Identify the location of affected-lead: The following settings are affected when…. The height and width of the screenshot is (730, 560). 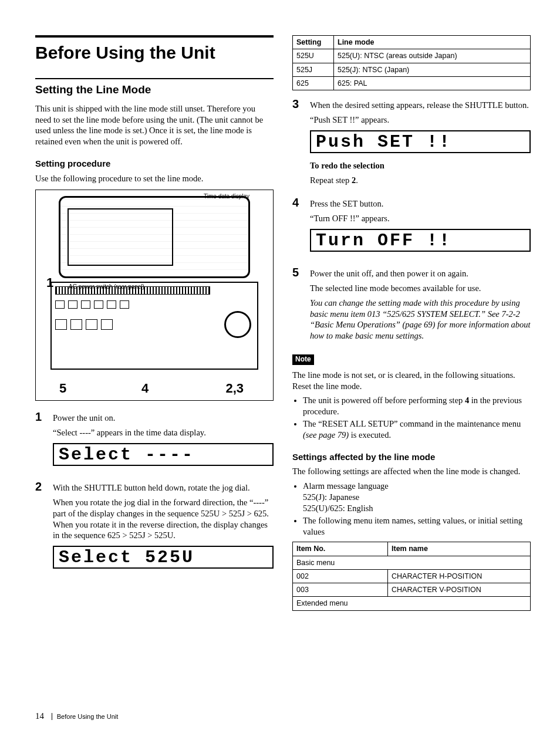
(411, 472).